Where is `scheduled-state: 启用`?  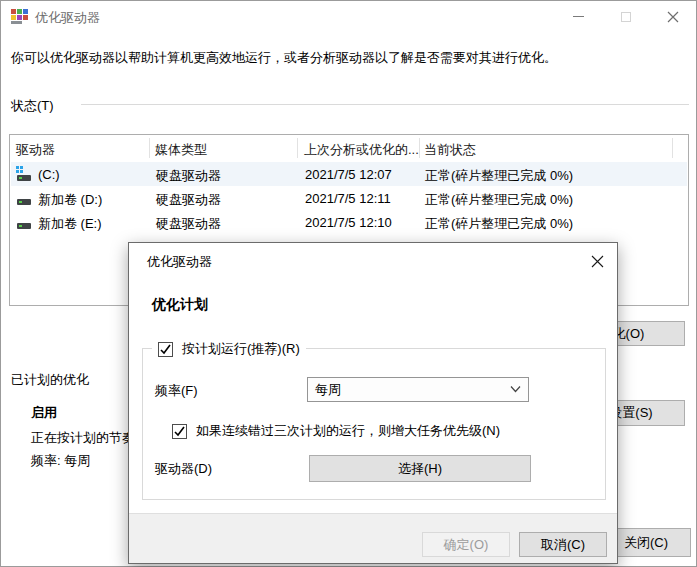
scheduled-state: 启用 is located at coordinates (44, 413).